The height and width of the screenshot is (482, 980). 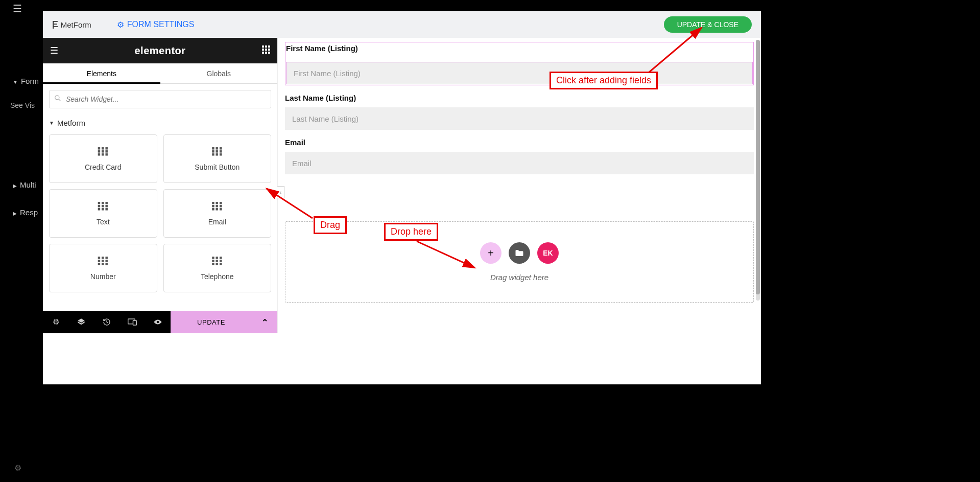 What do you see at coordinates (81, 322) in the screenshot?
I see `footer-navigator-button` at bounding box center [81, 322].